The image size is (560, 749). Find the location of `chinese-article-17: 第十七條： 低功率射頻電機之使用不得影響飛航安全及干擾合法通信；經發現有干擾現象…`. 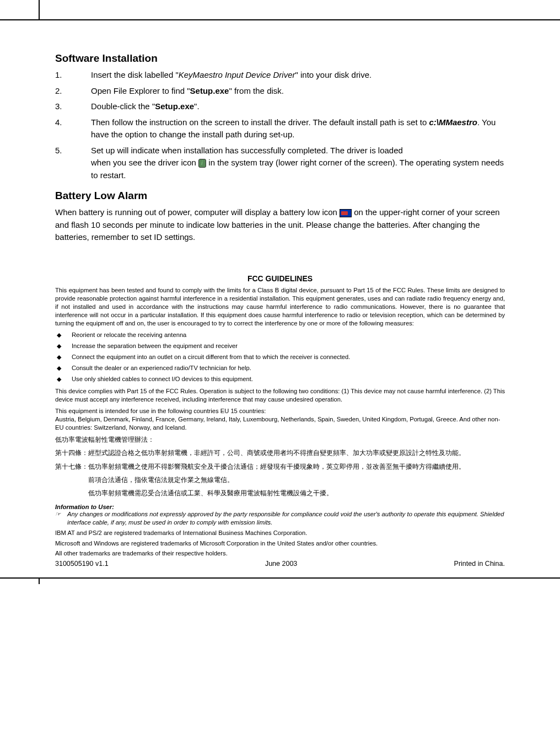

chinese-article-17: 第十七條： 低功率射頻電機之使用不得影響飛航安全及干擾合法通信；經發現有干擾現象… is located at coordinates (280, 467).